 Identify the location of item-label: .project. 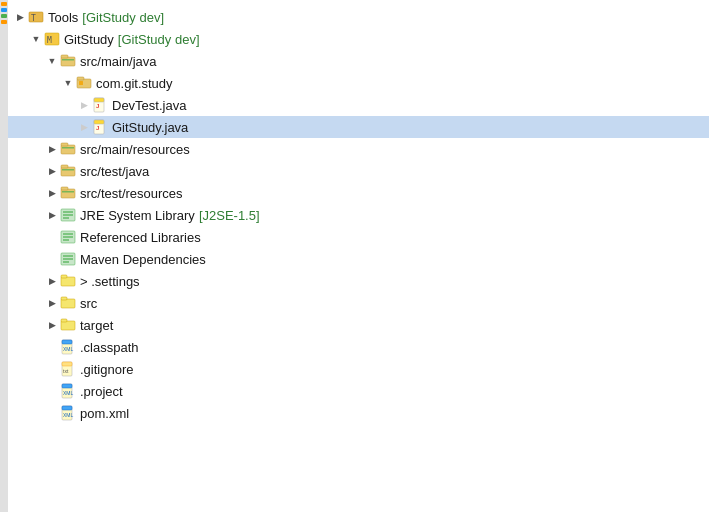
(102, 392).